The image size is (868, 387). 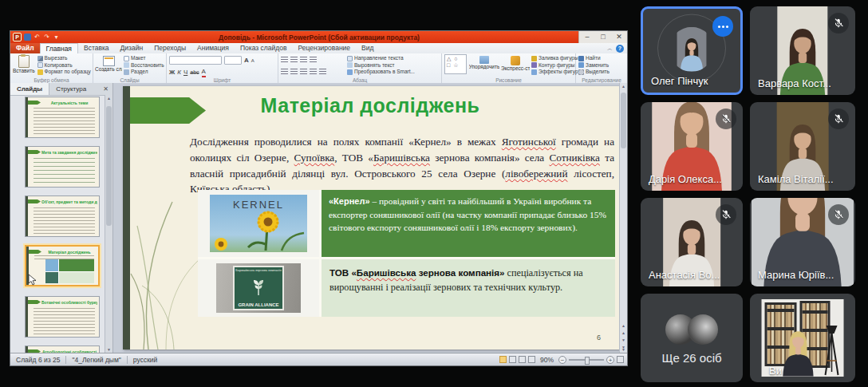 I want to click on previous-slide-icon: ▲▲, so click(x=624, y=326).